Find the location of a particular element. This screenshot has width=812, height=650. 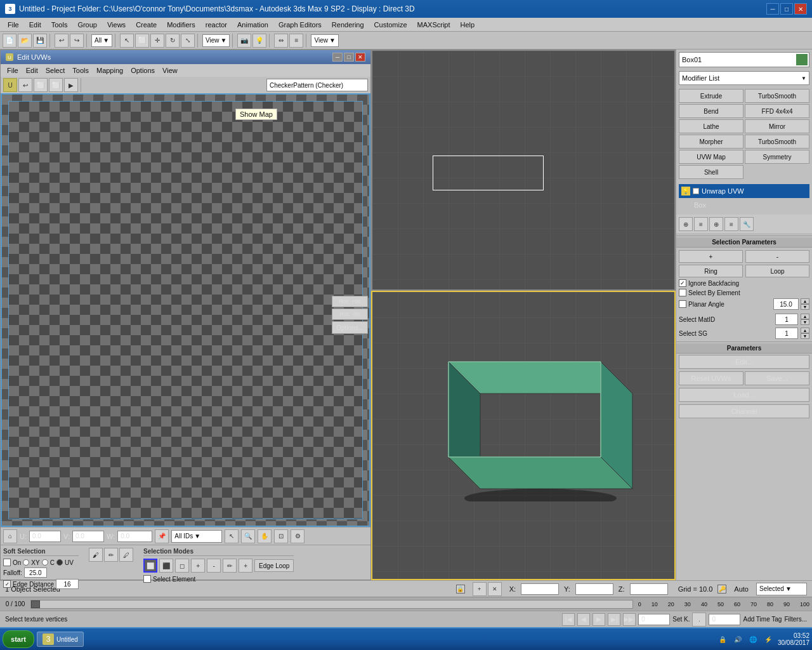

mod-stack-box: Box is located at coordinates (744, 205).